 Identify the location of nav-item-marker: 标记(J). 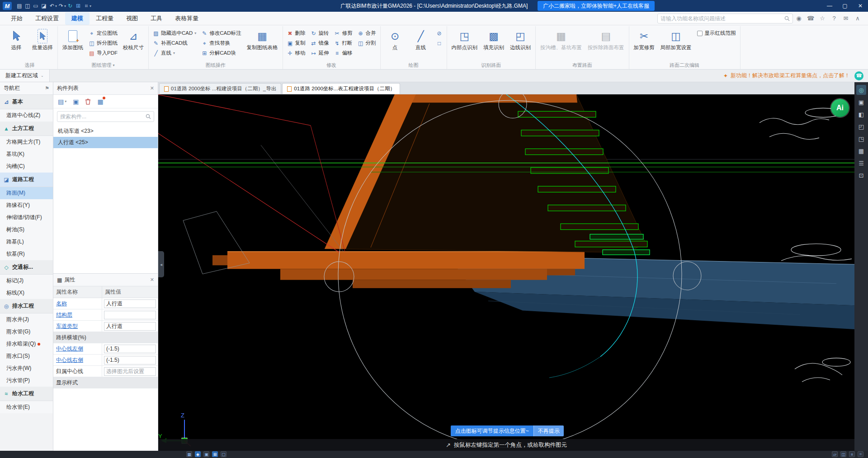
(26, 281).